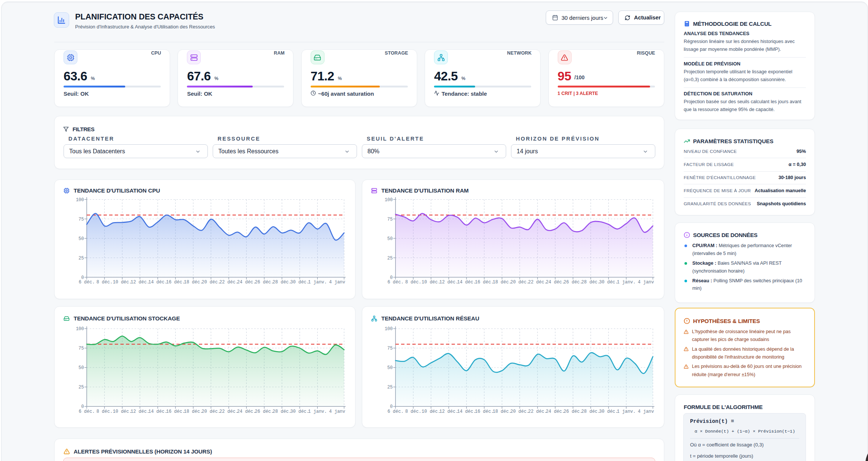 Image resolution: width=868 pixels, height=461 pixels. What do you see at coordinates (467, 412) in the screenshot?
I see `svg-text: 14 déc.` at bounding box center [467, 412].